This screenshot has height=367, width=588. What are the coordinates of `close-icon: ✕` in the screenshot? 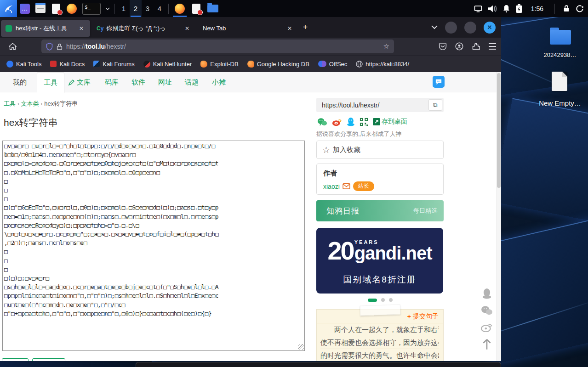 It's located at (490, 28).